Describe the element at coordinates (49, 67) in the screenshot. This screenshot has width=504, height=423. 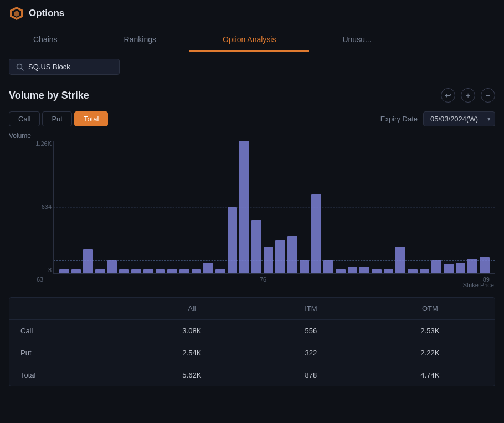
I see `search-value: SQ.US Block` at that location.